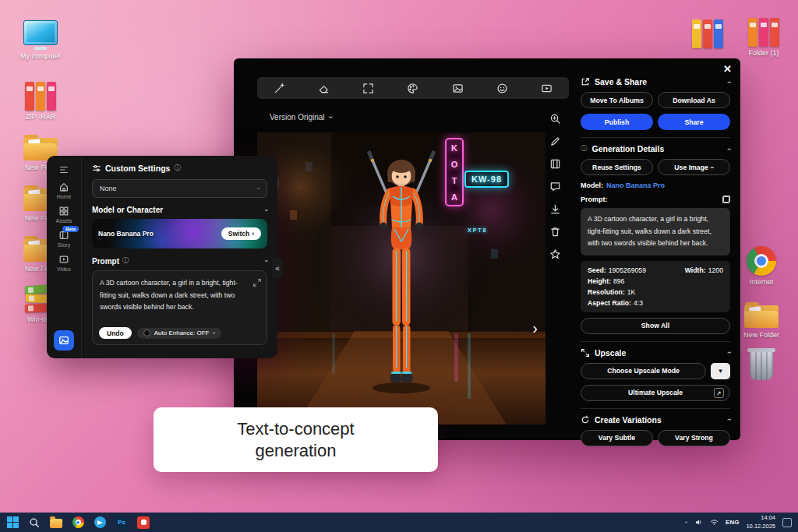 This screenshot has width=798, height=532. Describe the element at coordinates (686, 522) in the screenshot. I see `hidden-icons-chevron: ›` at that location.